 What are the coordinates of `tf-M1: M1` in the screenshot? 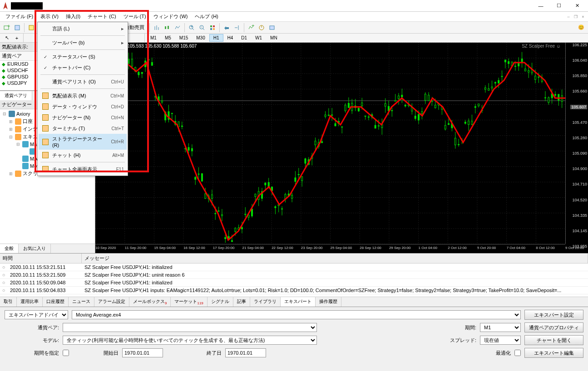 It's located at (153, 38).